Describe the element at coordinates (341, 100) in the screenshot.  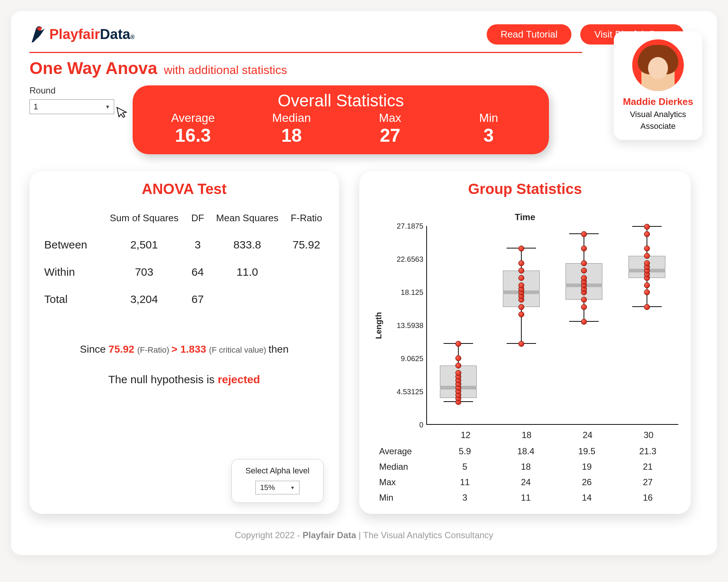
I see `overall-title: Overall Statistics` at that location.